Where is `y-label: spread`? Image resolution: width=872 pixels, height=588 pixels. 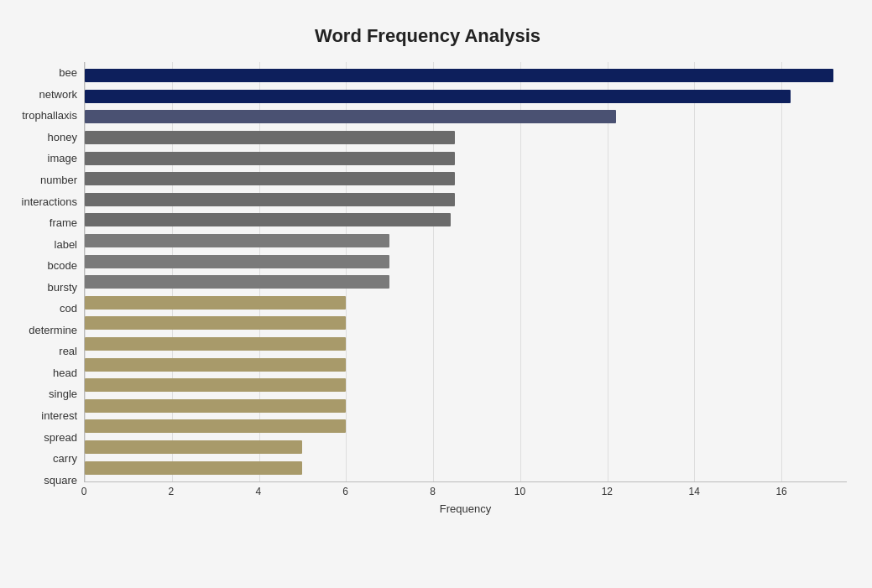
y-label: spread is located at coordinates (60, 437).